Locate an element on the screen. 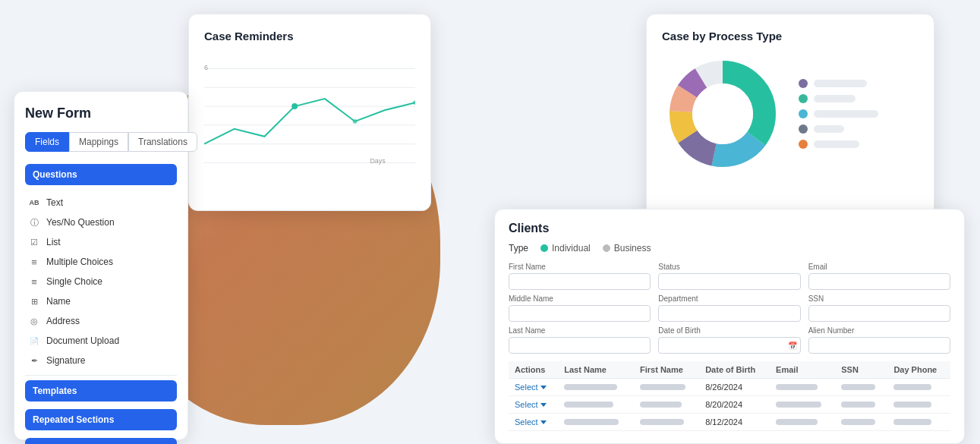 The width and height of the screenshot is (980, 444). form-title: New Form is located at coordinates (101, 114).